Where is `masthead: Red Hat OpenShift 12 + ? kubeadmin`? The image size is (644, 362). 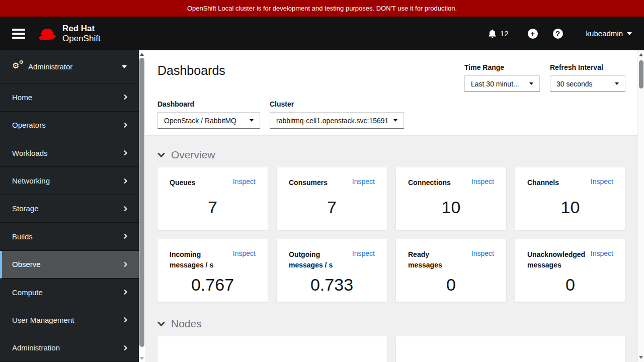 masthead: Red Hat OpenShift 12 + ? kubeadmin is located at coordinates (322, 33).